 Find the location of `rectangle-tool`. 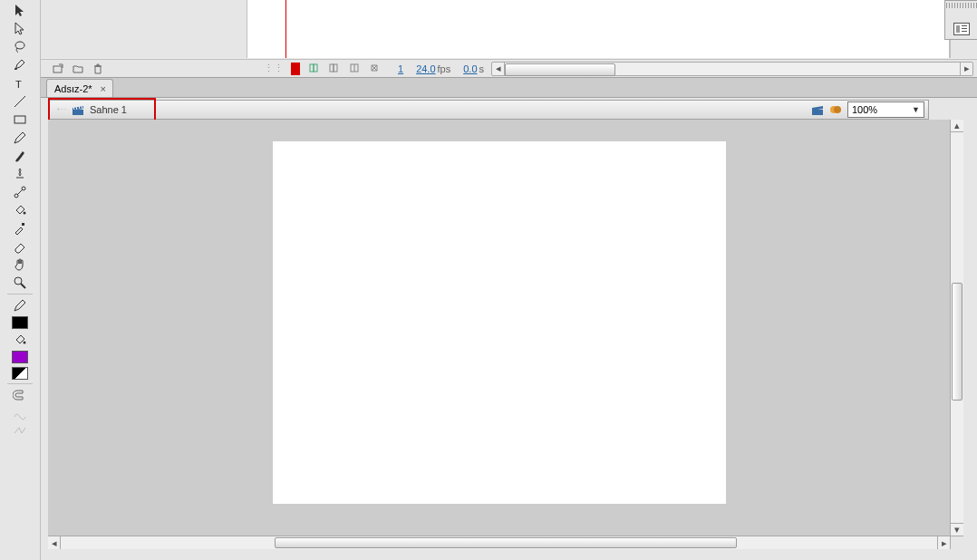

rectangle-tool is located at coordinates (20, 120).